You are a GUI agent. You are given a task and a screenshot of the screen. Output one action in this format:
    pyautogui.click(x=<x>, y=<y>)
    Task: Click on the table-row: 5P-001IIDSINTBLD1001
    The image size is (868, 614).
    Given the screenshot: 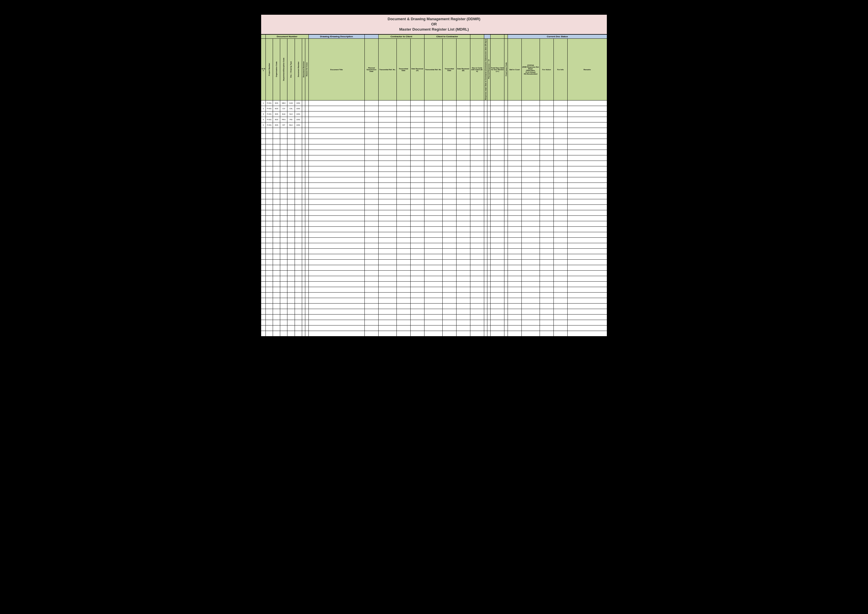 What is the action you would take?
    pyautogui.click(x=434, y=125)
    